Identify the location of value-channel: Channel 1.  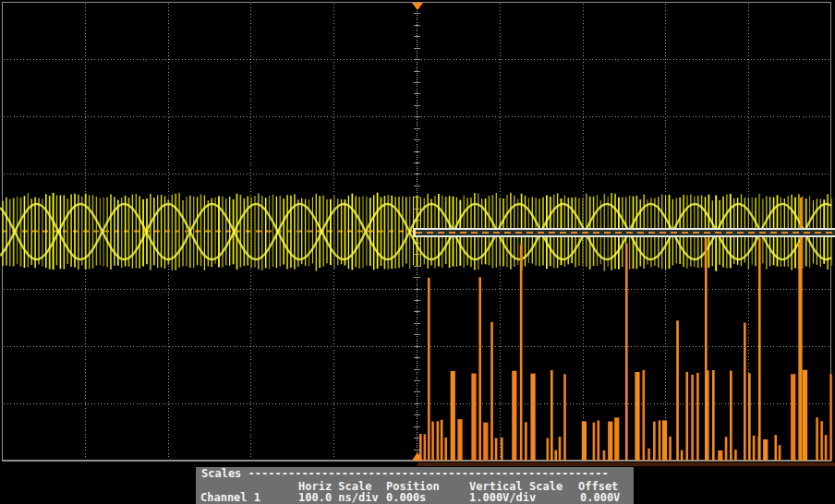
(231, 498).